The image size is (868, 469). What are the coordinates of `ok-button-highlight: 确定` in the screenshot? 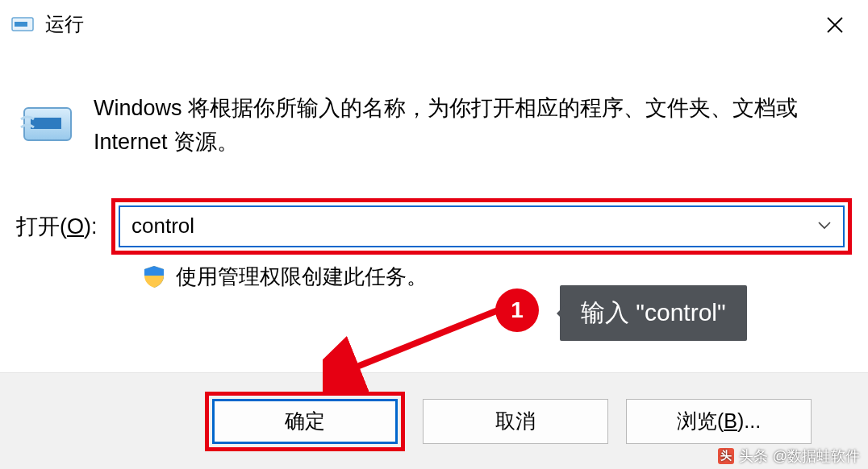 It's located at (305, 421).